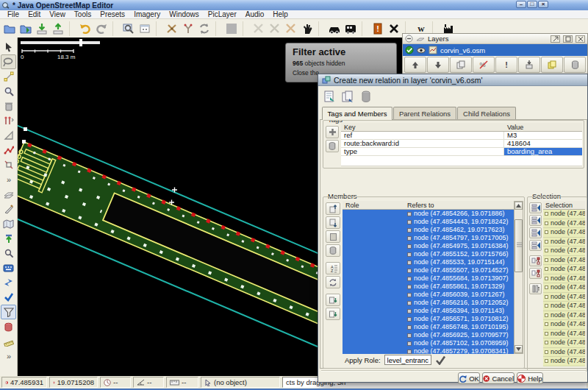 This screenshot has height=390, width=588. What do you see at coordinates (564, 334) in the screenshot?
I see `selection-row: node (47.4856571, 19.0710812)` at bounding box center [564, 334].